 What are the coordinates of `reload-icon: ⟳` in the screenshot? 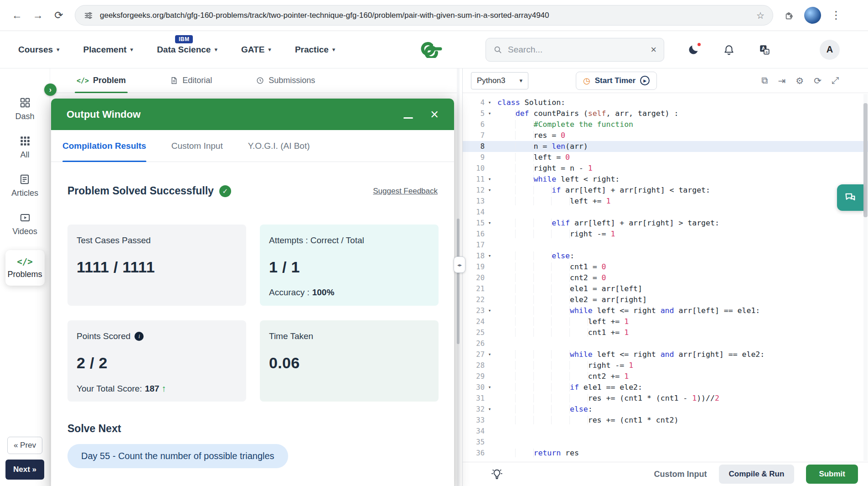 It's located at (59, 16).